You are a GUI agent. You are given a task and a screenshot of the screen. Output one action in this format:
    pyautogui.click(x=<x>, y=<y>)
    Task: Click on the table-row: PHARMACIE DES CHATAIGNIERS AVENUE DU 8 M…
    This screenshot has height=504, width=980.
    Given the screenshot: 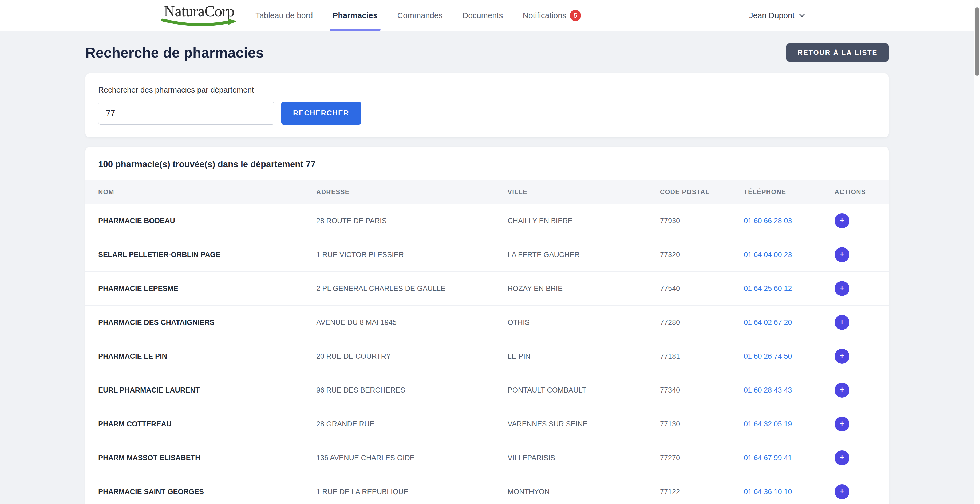 What is the action you would take?
    pyautogui.click(x=487, y=322)
    